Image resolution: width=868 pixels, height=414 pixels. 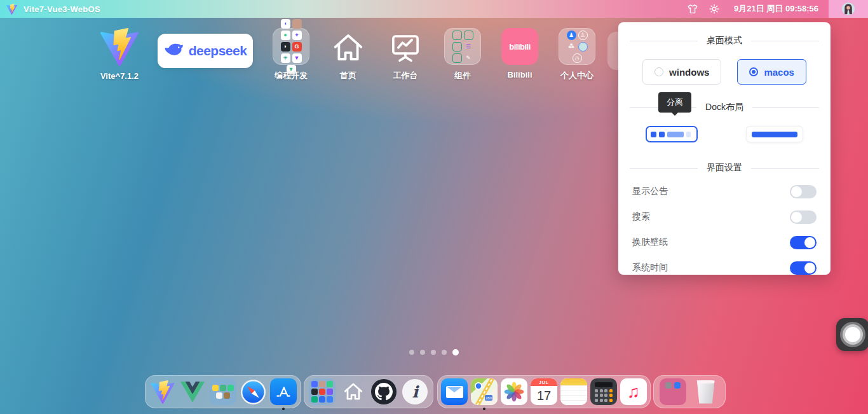 I want to click on bilibili-tile: bilibili, so click(x=520, y=46).